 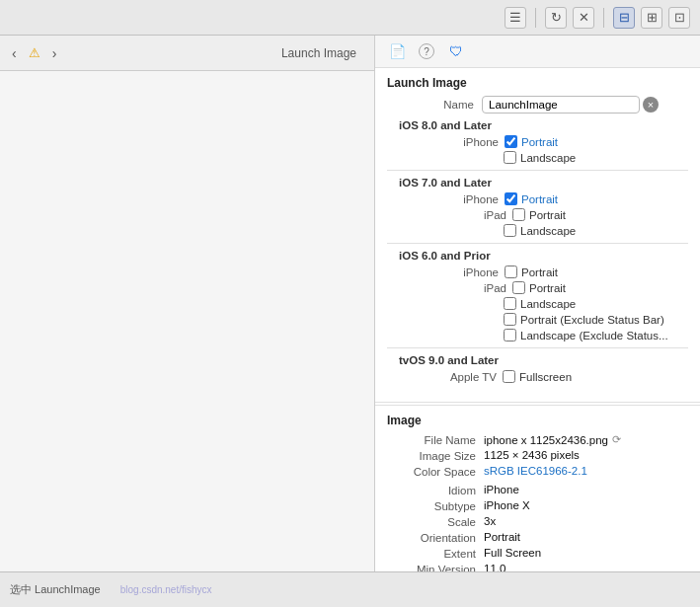 I want to click on tvos90-section: tvOS 9.0 and Later Apple TV Fullscreen, so click(x=537, y=369).